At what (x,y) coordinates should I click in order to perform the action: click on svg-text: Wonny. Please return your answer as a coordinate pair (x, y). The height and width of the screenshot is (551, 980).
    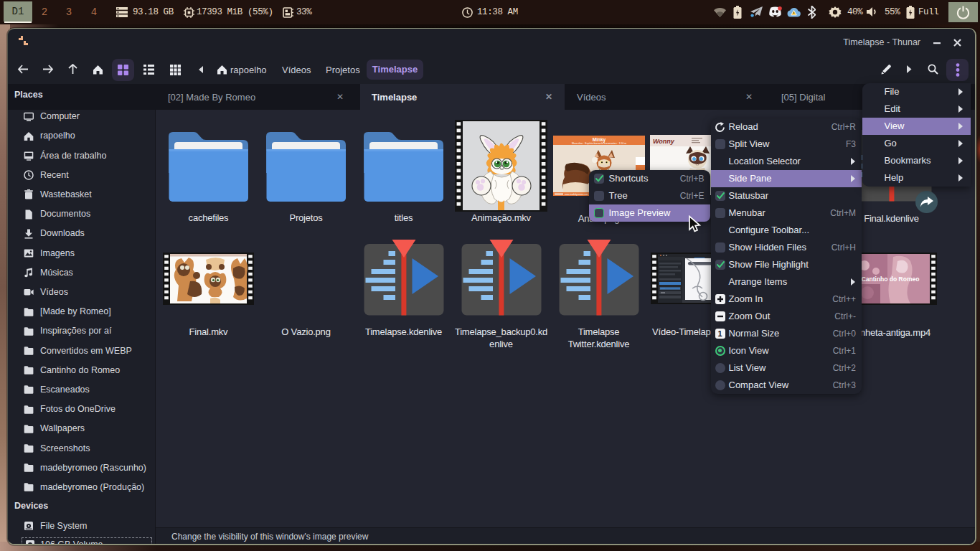
    Looking at the image, I should click on (664, 141).